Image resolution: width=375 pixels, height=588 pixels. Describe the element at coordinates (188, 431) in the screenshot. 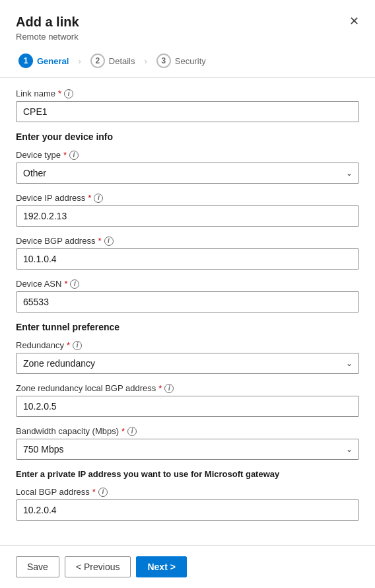

I see `bandwidth-label: Bandwidth capacity (Mbps) * i` at that location.